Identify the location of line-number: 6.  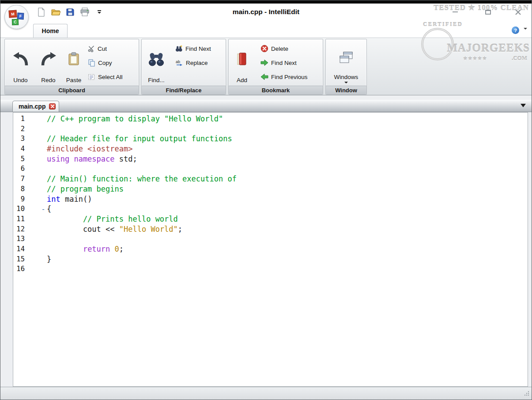
(19, 169).